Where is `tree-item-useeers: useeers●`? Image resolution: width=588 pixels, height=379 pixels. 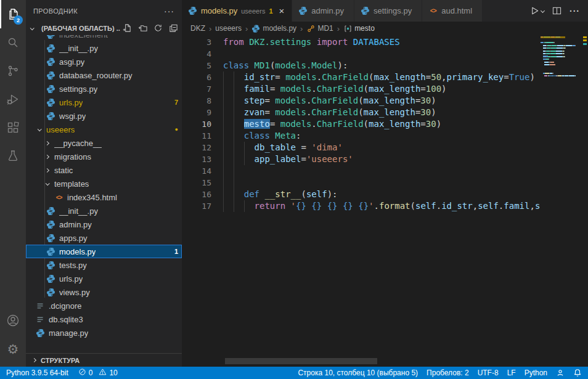 tree-item-useeers: useeers● is located at coordinates (104, 129).